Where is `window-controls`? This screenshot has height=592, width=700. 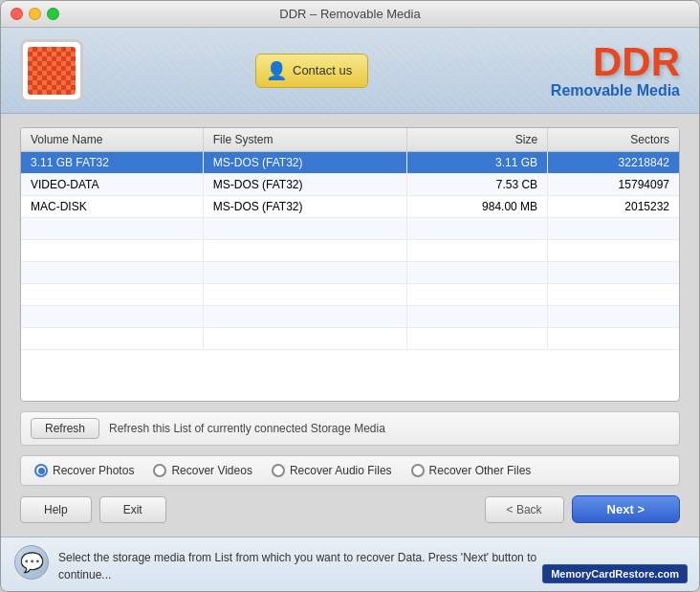
window-controls is located at coordinates (34, 13).